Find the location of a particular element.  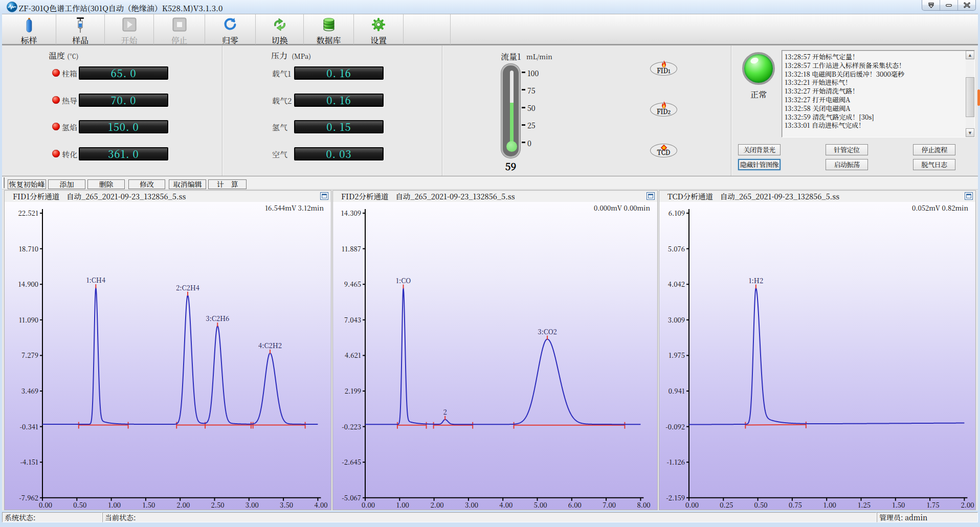

svg-text: 16.544mV 3.12min is located at coordinates (295, 208).